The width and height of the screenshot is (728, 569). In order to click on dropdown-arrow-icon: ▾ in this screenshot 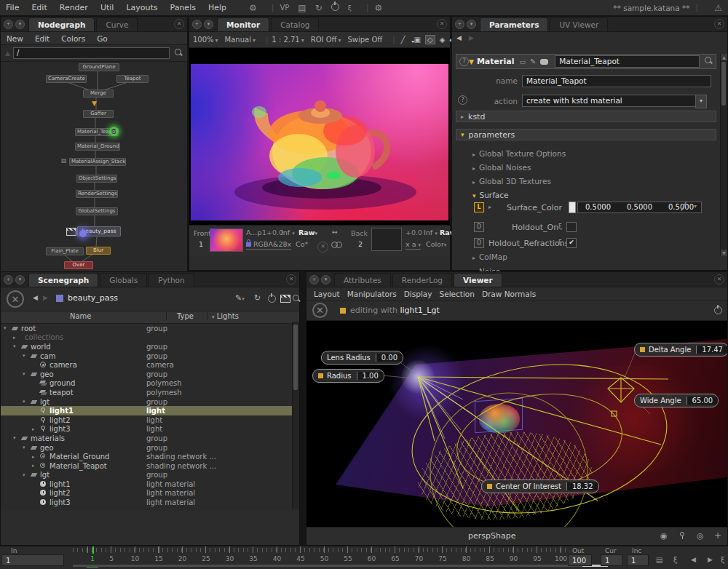, I will do `click(701, 102)`.